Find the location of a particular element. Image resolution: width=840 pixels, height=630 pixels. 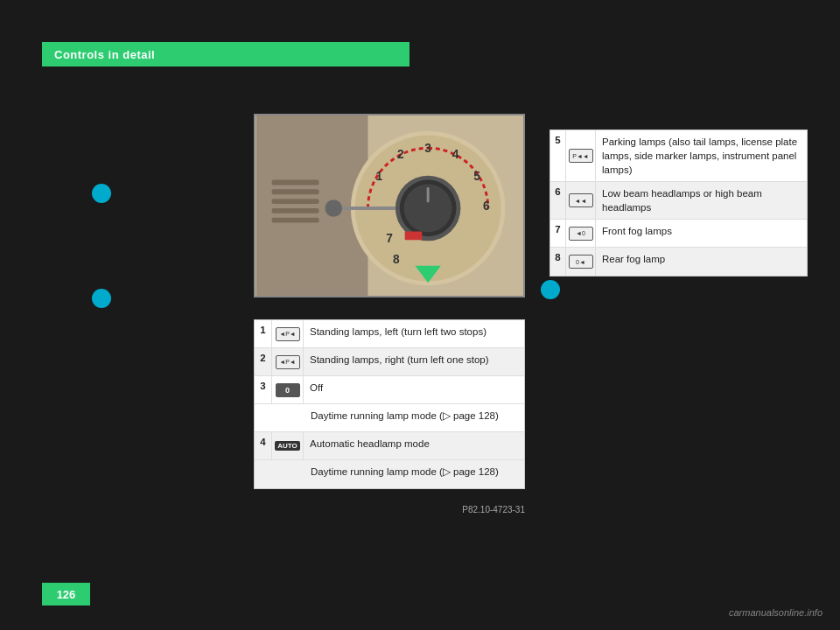

svg-text: 4 is located at coordinates (456, 154).